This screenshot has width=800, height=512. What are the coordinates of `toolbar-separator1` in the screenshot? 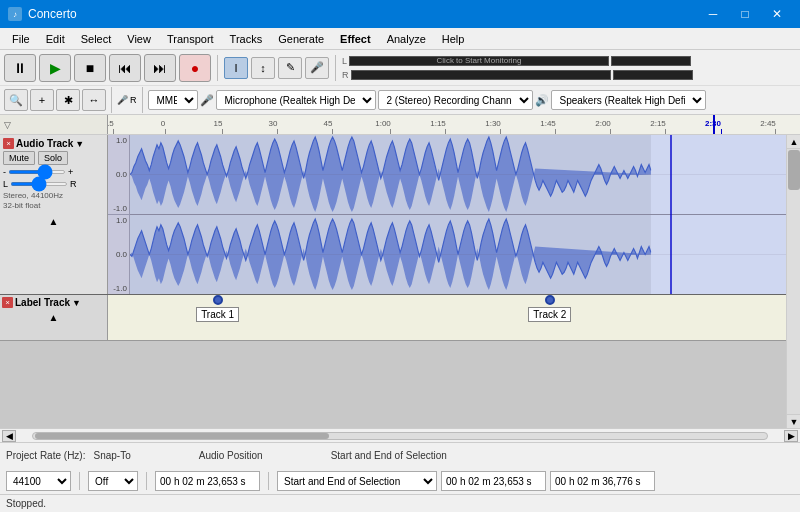 It's located at (218, 68).